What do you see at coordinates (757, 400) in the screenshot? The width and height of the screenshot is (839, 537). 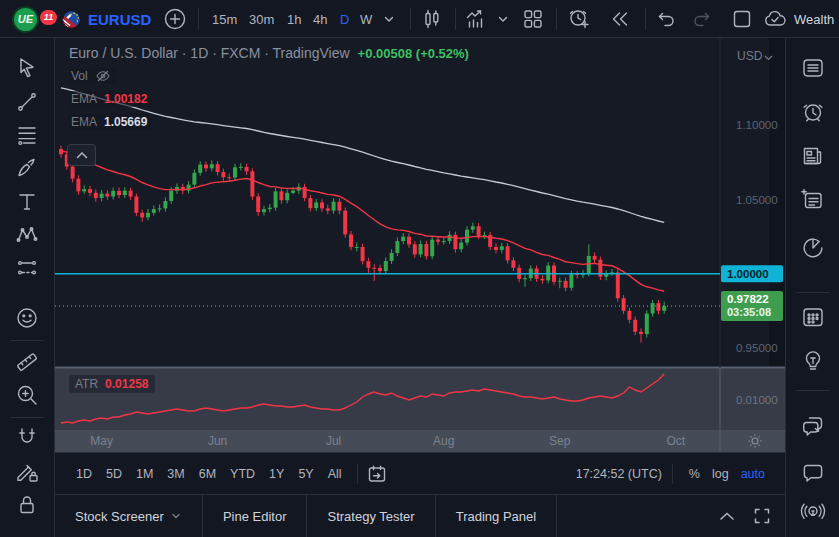 I see `svg-text: 0.01000` at bounding box center [757, 400].